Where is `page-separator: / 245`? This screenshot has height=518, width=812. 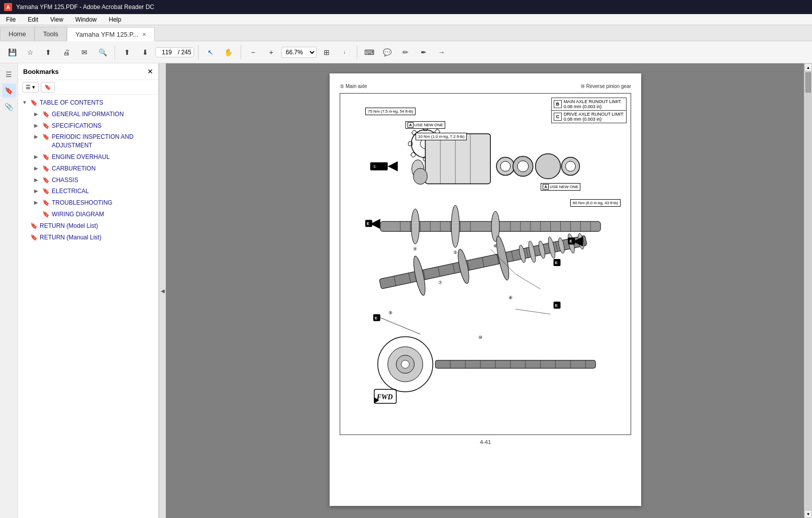
page-separator: / 245 is located at coordinates (185, 52).